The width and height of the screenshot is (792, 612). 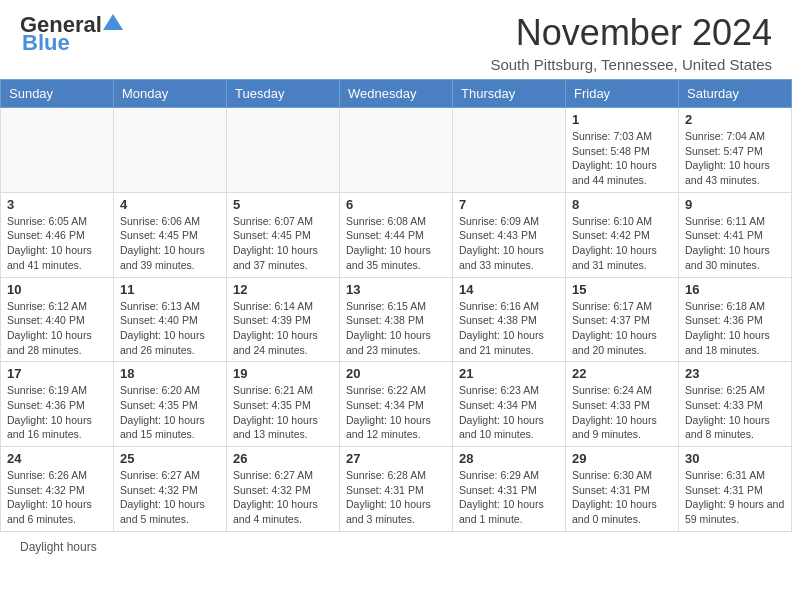 I want to click on day-number: 19, so click(x=283, y=374).